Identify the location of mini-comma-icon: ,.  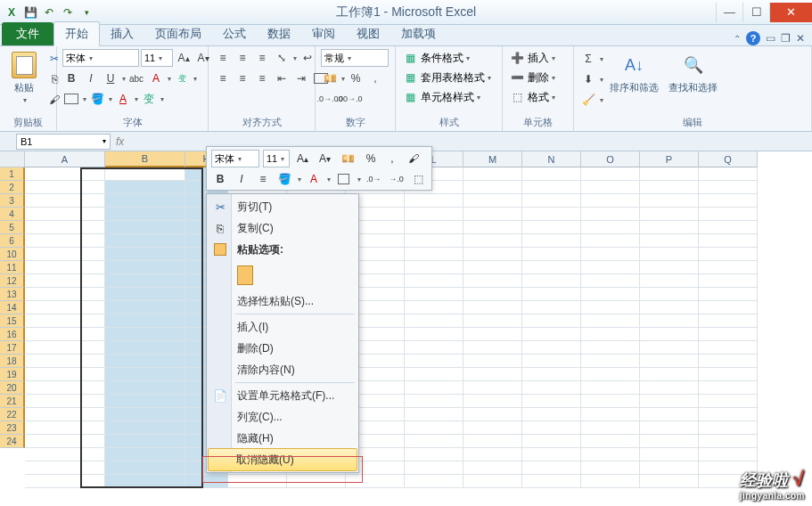
(392, 159).